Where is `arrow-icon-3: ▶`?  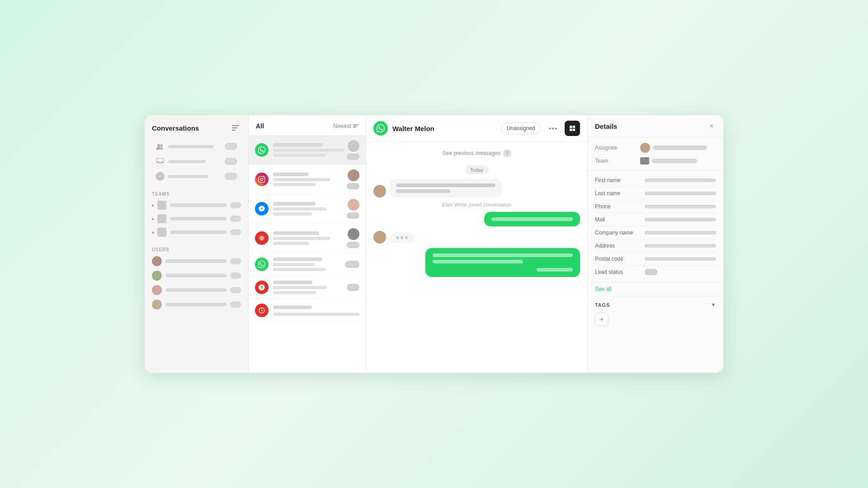
arrow-icon-3: ▶ is located at coordinates (153, 232).